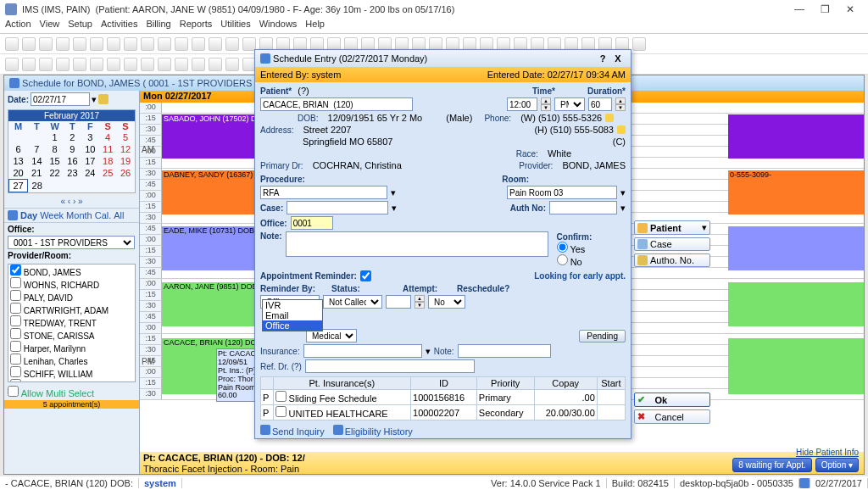 The height and width of the screenshot is (490, 868). What do you see at coordinates (563, 248) in the screenshot?
I see `confirm-yes-radio` at bounding box center [563, 248].